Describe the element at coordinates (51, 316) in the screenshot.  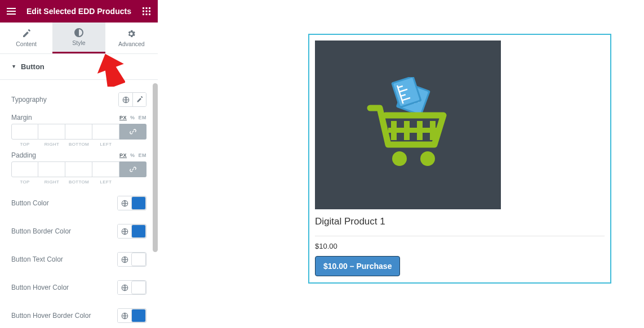
I see `color-label: Button Hover Border Color` at that location.